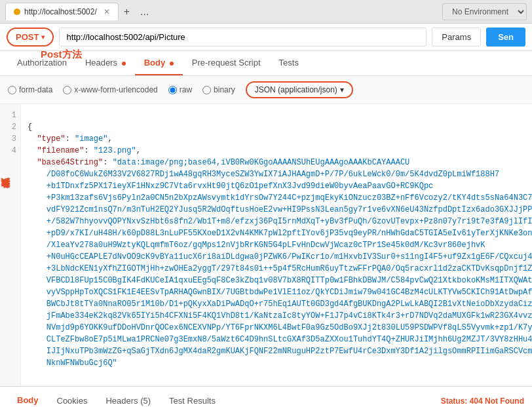 The width and height of the screenshot is (532, 407). I want to click on raw-option: raw, so click(180, 90).